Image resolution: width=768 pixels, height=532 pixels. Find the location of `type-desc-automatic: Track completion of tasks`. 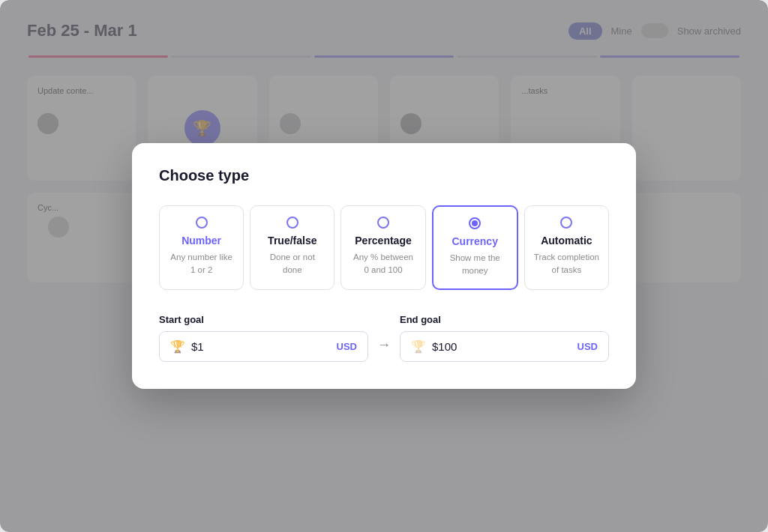

type-desc-automatic: Track completion of tasks is located at coordinates (567, 263).